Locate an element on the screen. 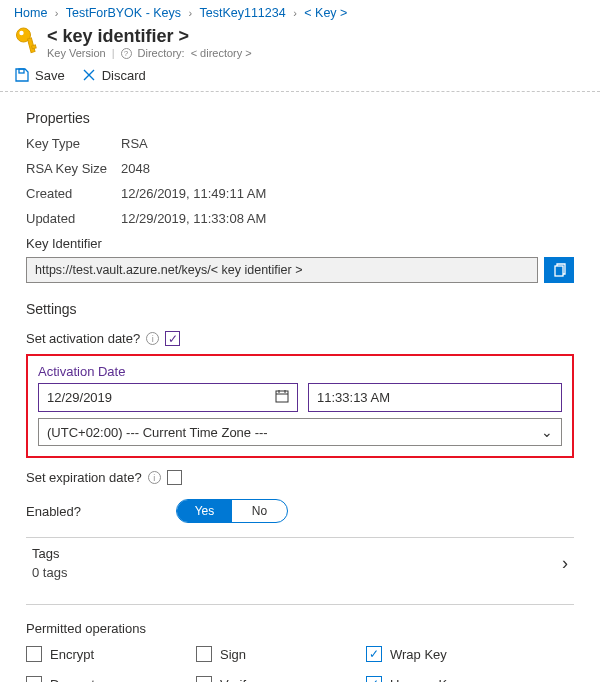 This screenshot has height=682, width=600. activation-time-input: 11:33:13 AM is located at coordinates (435, 398).